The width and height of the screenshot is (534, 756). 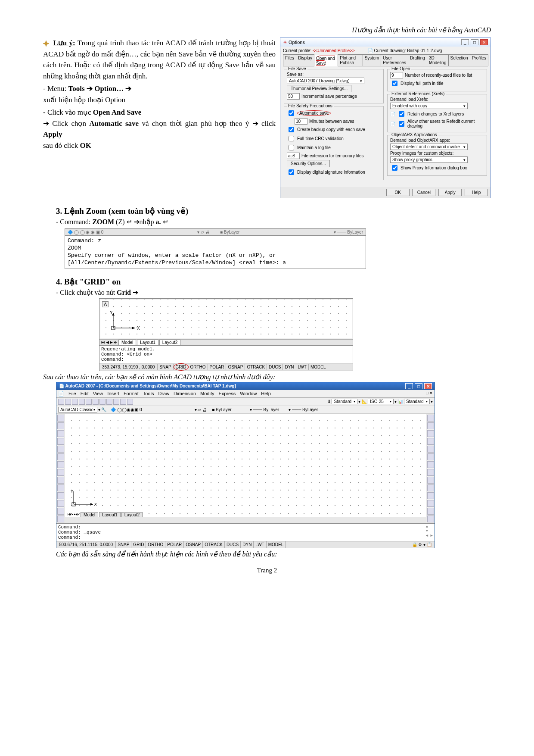 I want to click on menu-tools: Tools, so click(x=149, y=394).